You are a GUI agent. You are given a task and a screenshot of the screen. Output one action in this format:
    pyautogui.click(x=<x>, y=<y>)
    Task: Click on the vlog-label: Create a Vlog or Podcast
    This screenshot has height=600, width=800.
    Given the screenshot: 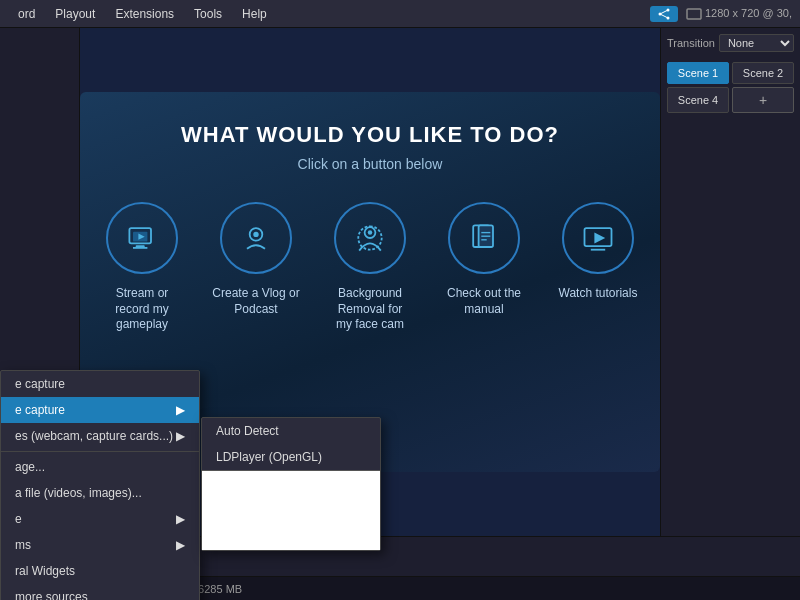 What is the action you would take?
    pyautogui.click(x=256, y=302)
    